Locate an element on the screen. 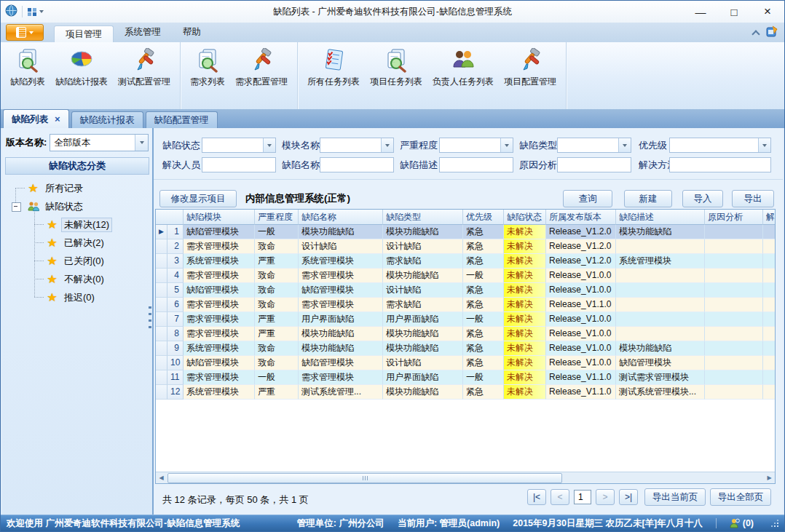 The width and height of the screenshot is (785, 532). table-row: 3 系统管理模块严重 系统管理模块需求缺陷 紧急未解决 Release_V1.2… is located at coordinates (465, 261).